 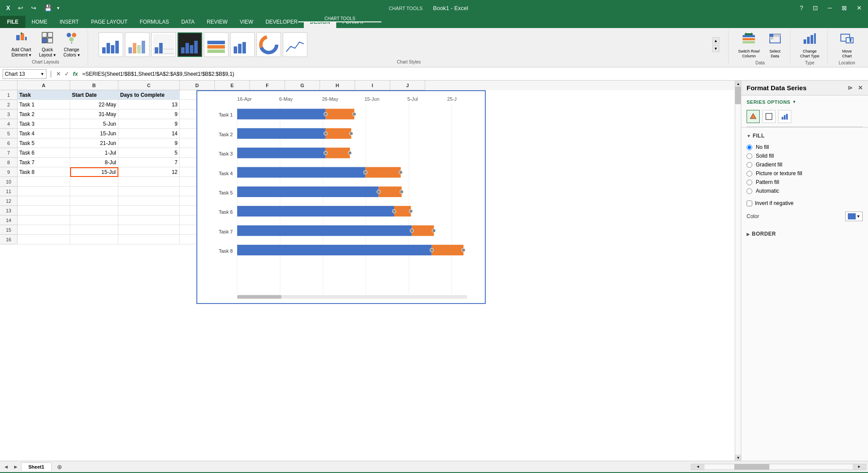 What do you see at coordinates (810, 45) in the screenshot?
I see `change-chart-type-btn: ChangeChart Type` at bounding box center [810, 45].